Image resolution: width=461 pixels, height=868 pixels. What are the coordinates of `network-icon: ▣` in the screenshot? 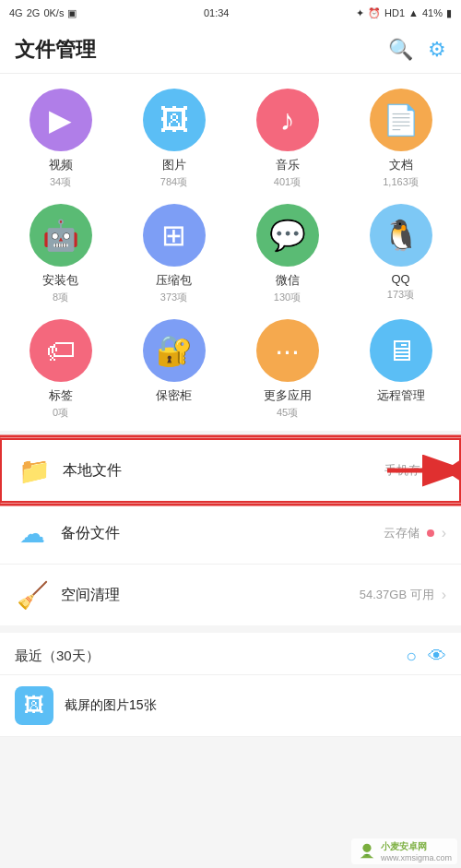 It's located at (72, 13).